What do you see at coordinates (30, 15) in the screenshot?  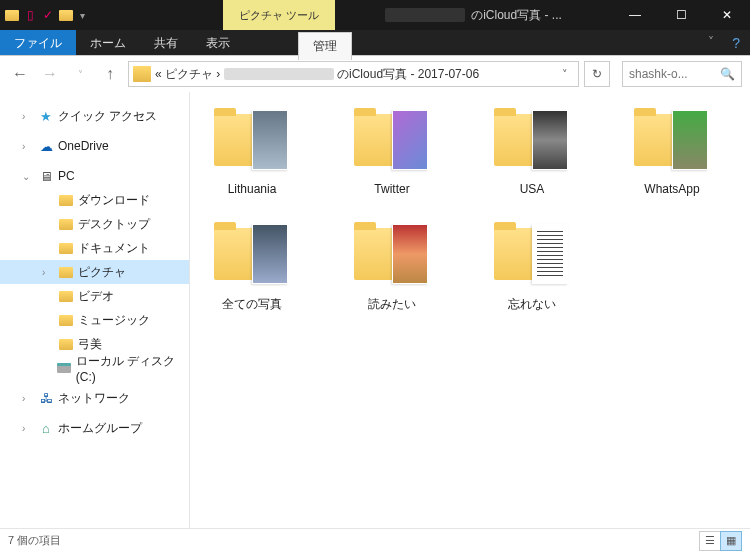 I see `qat-properties-icon: ▯` at bounding box center [30, 15].